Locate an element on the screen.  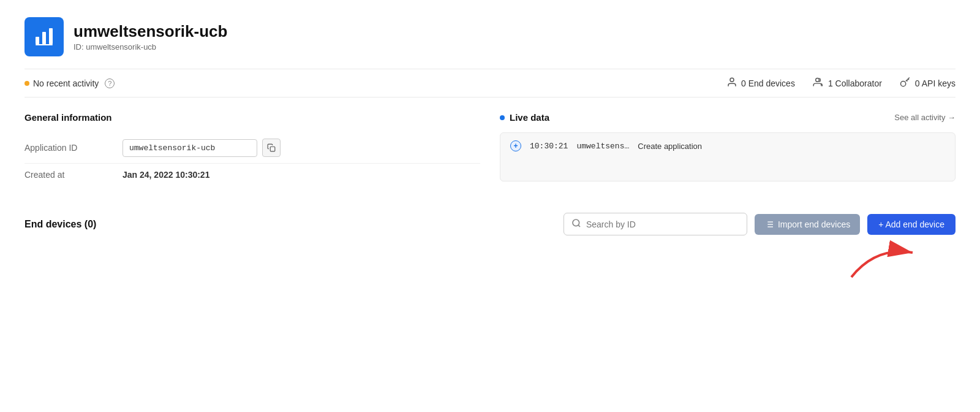
api-keys-stat: 0 API keys is located at coordinates (927, 83).